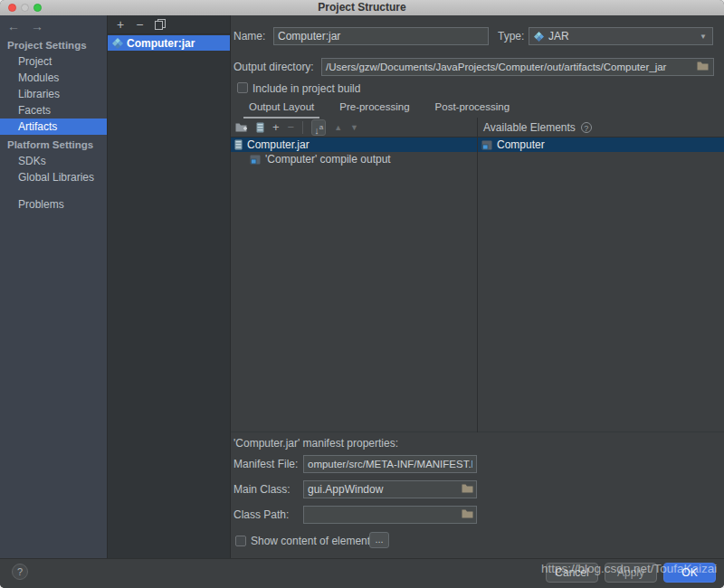  I want to click on add-folder-icon, so click(242, 128).